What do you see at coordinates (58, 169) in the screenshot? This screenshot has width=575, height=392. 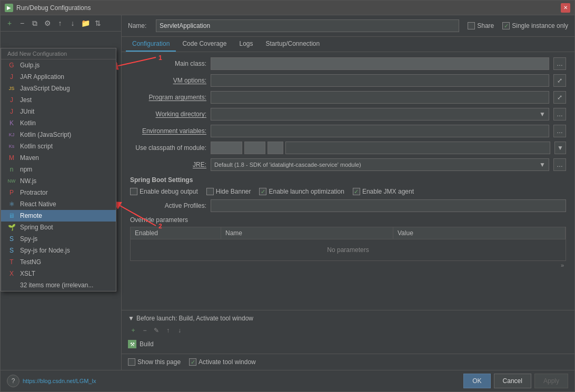 I see `add-config-dropdown: Add New Configuration G Gulp.js J JAR Ap…` at bounding box center [58, 169].